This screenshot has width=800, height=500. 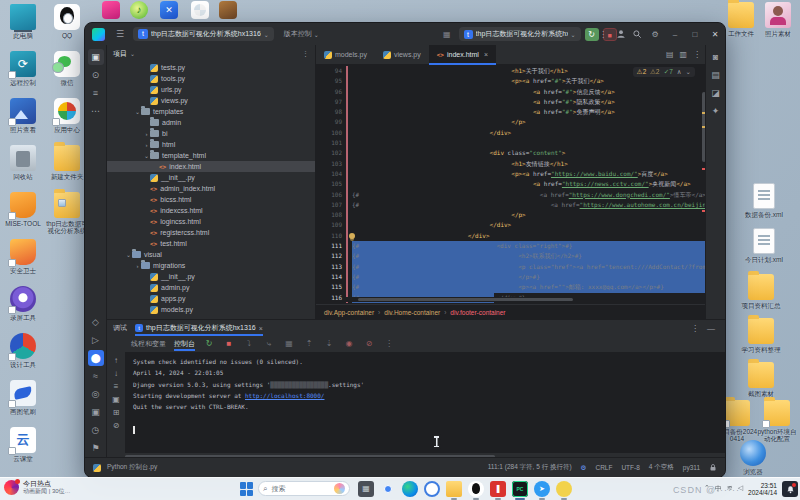 I want to click on mute-breakpoints-icon: ⊘, so click(x=369, y=344).